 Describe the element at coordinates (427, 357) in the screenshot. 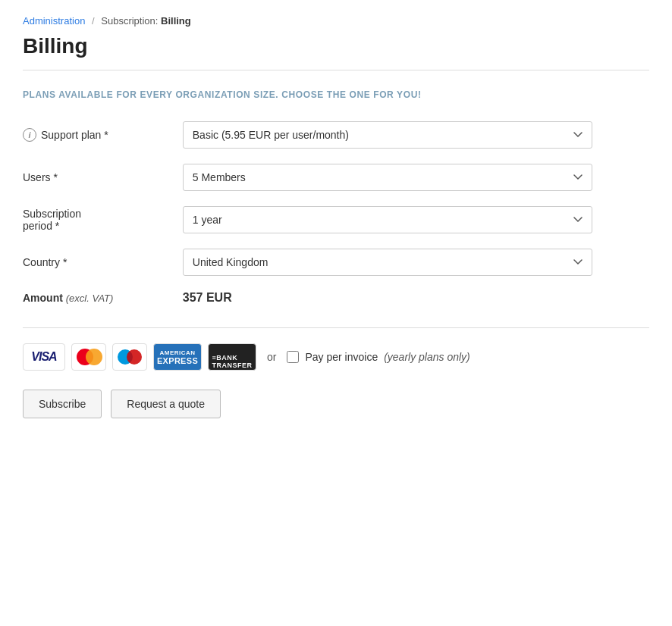

I see `yearly-note: (yearly plans only)` at that location.